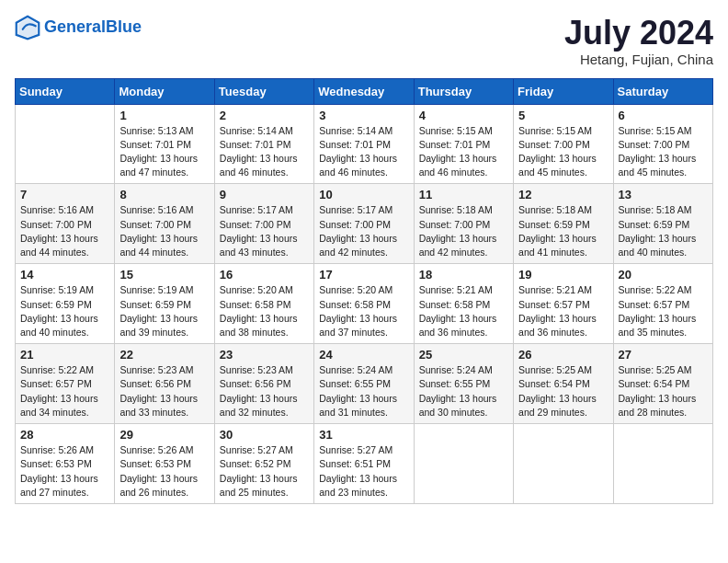 The height and width of the screenshot is (563, 728). I want to click on day-number: 18, so click(463, 274).